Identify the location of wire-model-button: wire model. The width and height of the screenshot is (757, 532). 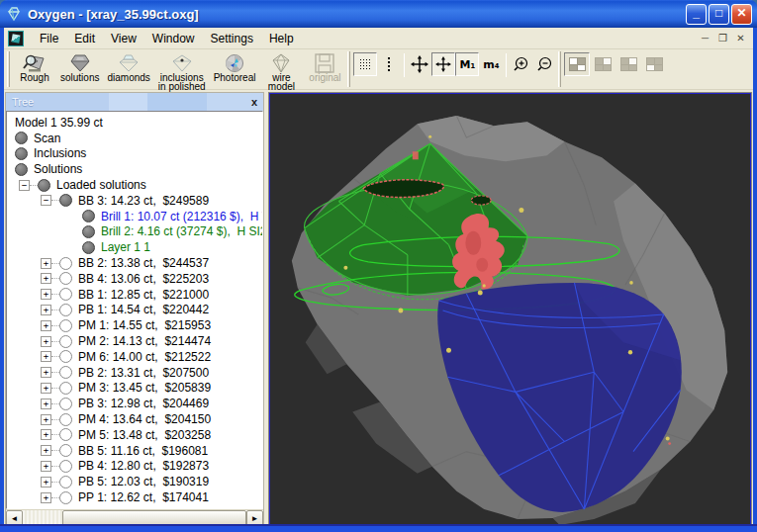
(281, 71).